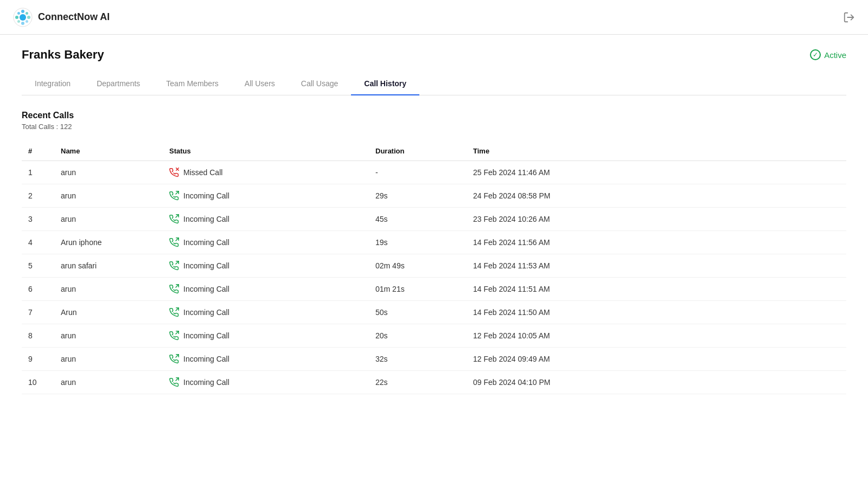 The height and width of the screenshot is (488, 868). I want to click on cell-num: 7, so click(38, 312).